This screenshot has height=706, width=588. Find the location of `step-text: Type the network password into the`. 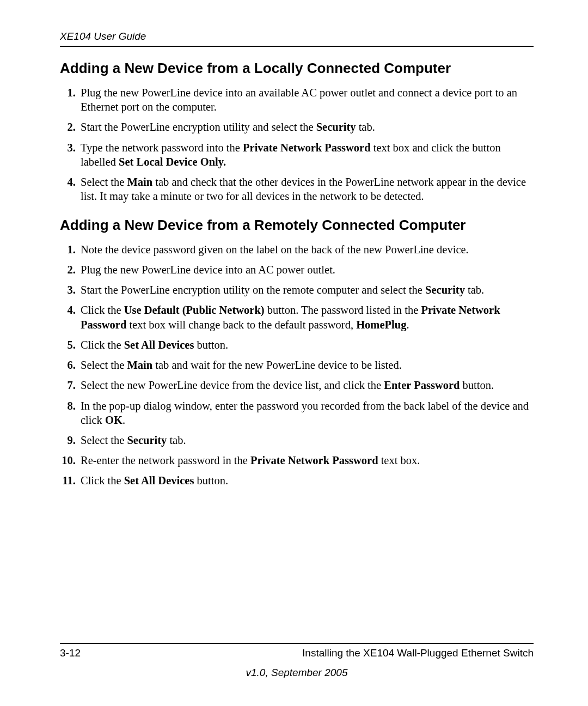

step-text: Type the network password into the is located at coordinates (162, 148).